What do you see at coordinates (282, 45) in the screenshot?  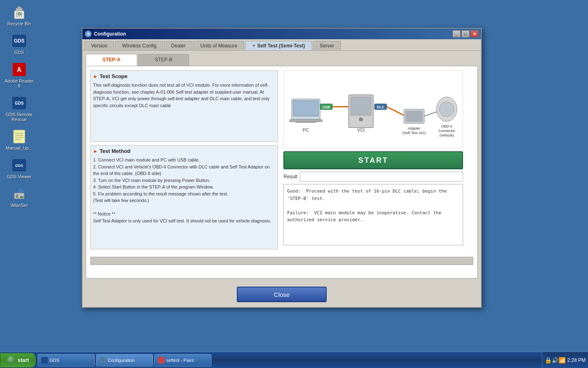 I see `main-tabs: Version Wireless Config Dealer Units of …` at bounding box center [282, 45].